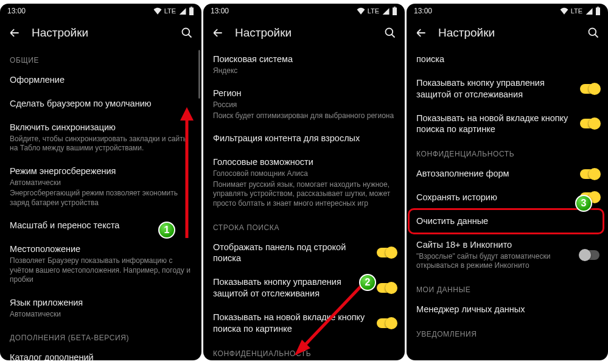  I want to click on settings-row: Сайты 18+ в Инкогнито"Взрослые" сайты бу…, so click(508, 255).